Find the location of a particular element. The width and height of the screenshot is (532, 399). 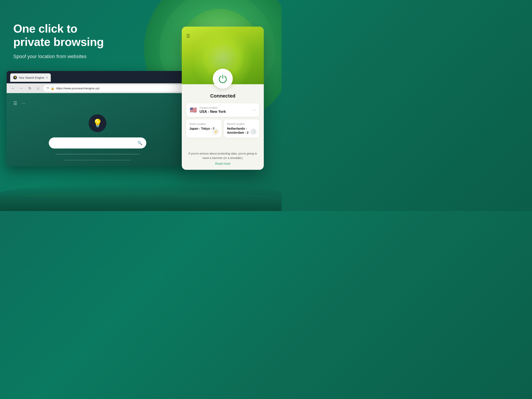

hamburger-icon: ☰ is located at coordinates (15, 103).